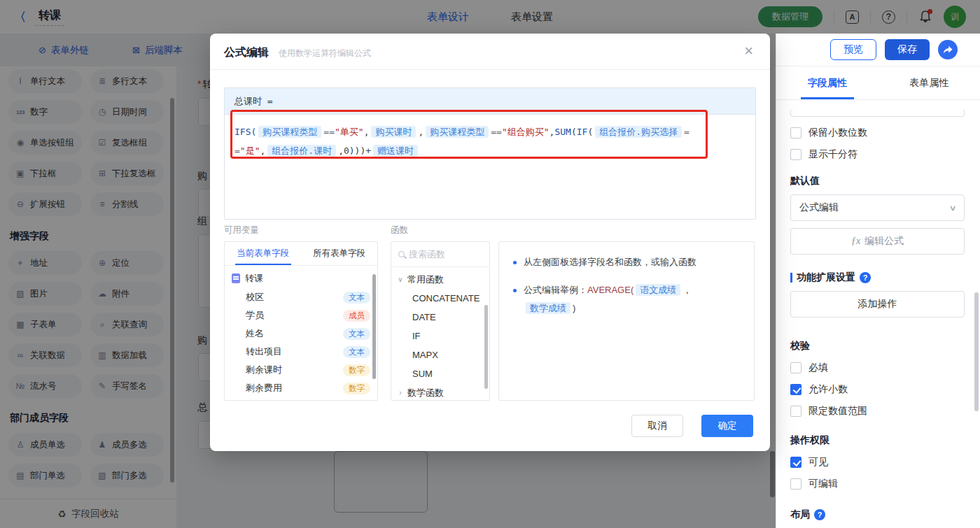 The height and width of the screenshot is (528, 980). Describe the element at coordinates (440, 255) in the screenshot. I see `function-search` at that location.